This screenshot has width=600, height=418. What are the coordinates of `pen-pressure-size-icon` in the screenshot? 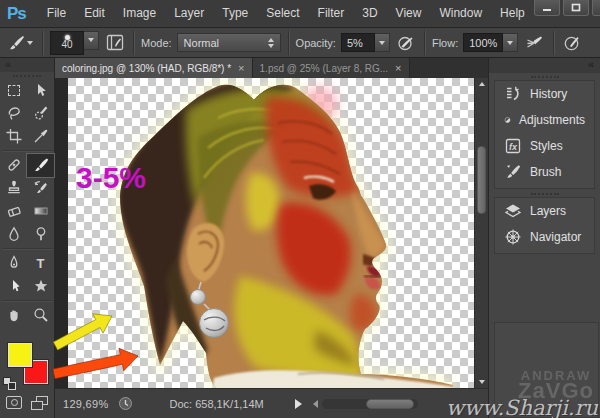 It's located at (572, 43).